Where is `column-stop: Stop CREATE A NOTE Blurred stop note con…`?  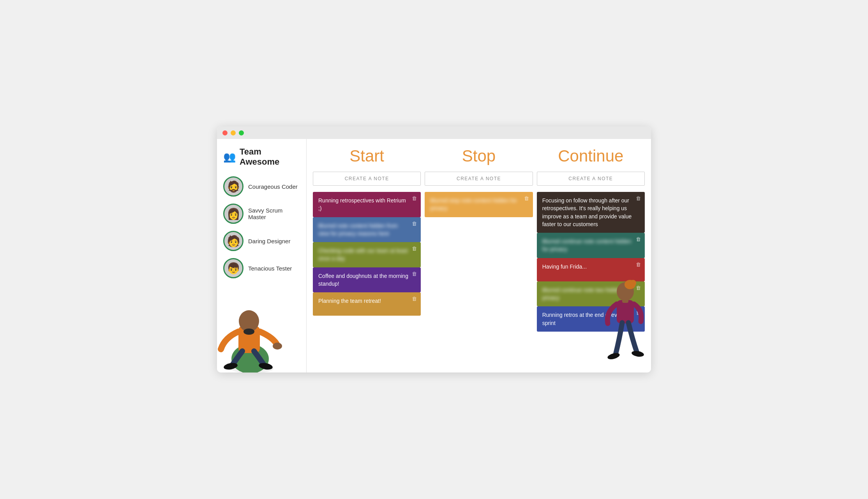 column-stop: Stop CREATE A NOTE Blurred stop note con… is located at coordinates (478, 257).